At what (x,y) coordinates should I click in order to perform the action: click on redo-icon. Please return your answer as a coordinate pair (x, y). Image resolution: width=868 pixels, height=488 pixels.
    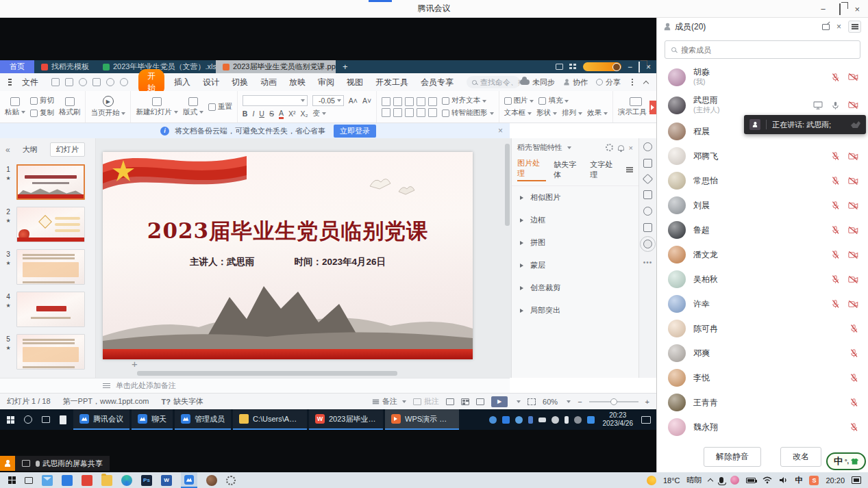
    Looking at the image, I should click on (124, 82).